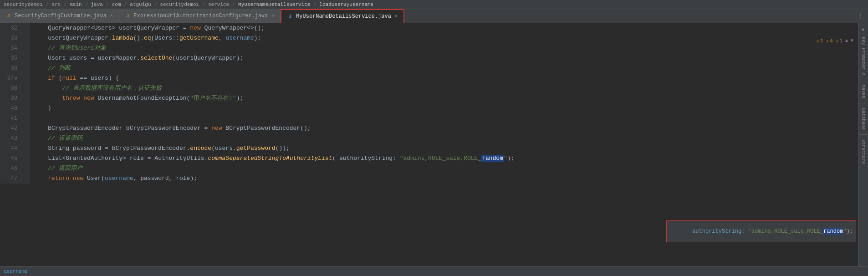 The image size is (868, 276). What do you see at coordinates (429, 128) in the screenshot?
I see `code-line-42: 42 BCryptPasswordEncoder bCryptPasswordE…` at bounding box center [429, 128].